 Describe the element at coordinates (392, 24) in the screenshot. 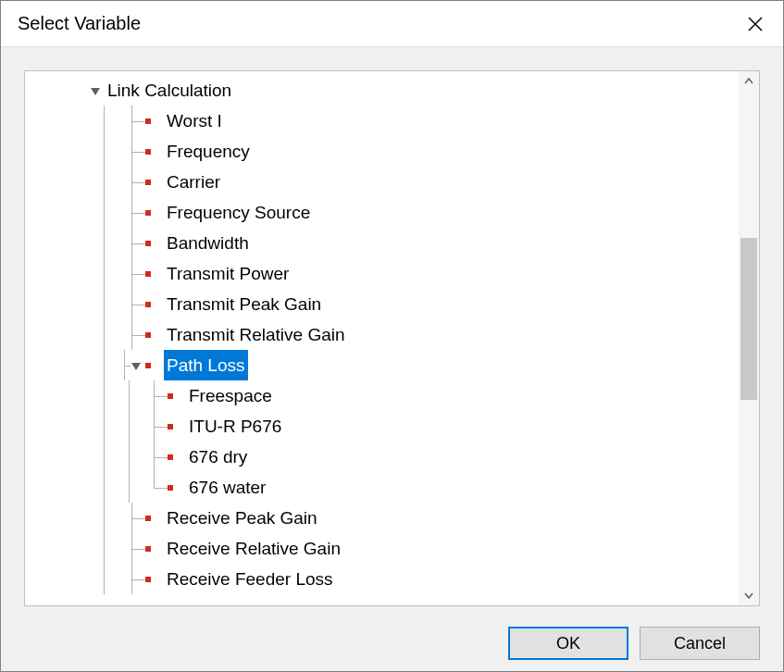

I see `titlebar: Select Variable` at that location.